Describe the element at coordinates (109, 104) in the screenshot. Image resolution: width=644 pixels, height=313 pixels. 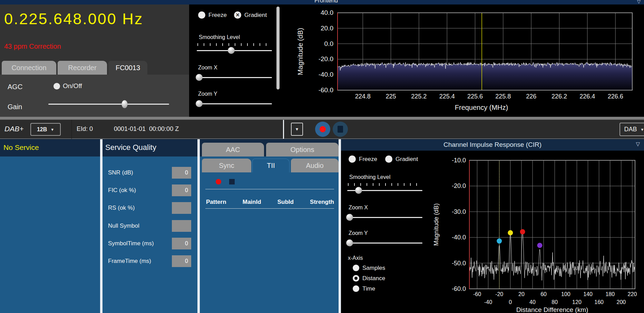
I see `gain-slider` at that location.